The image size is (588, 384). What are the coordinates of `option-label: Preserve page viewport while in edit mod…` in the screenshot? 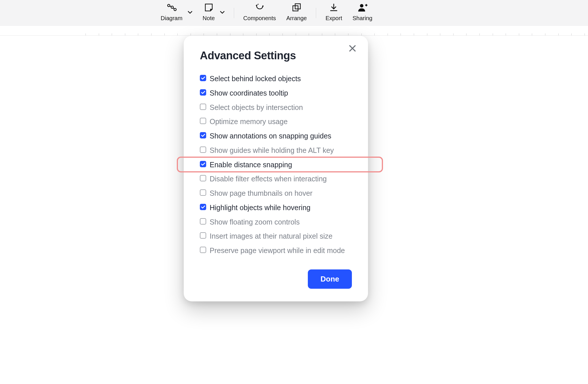 It's located at (277, 251).